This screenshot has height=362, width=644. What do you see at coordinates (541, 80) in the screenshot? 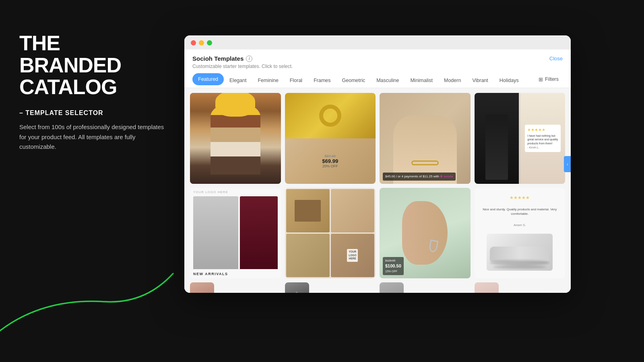
I see `filter-icon: ⊞` at bounding box center [541, 80].